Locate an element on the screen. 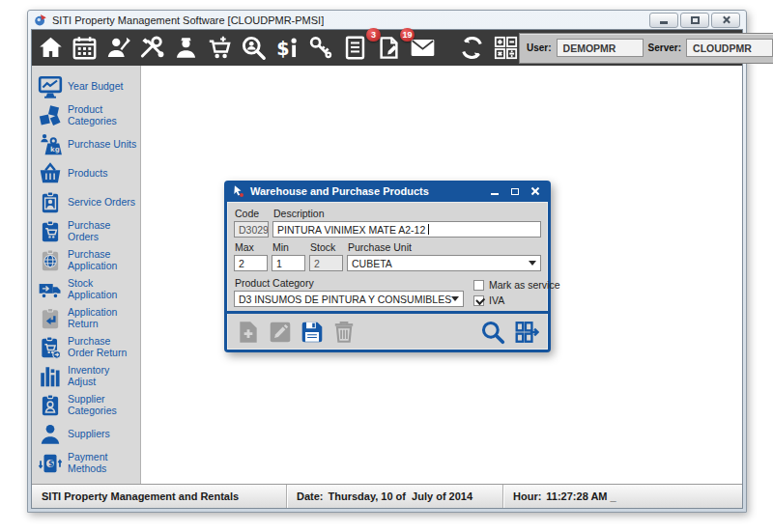  sidebar-item-label: Products is located at coordinates (87, 174).